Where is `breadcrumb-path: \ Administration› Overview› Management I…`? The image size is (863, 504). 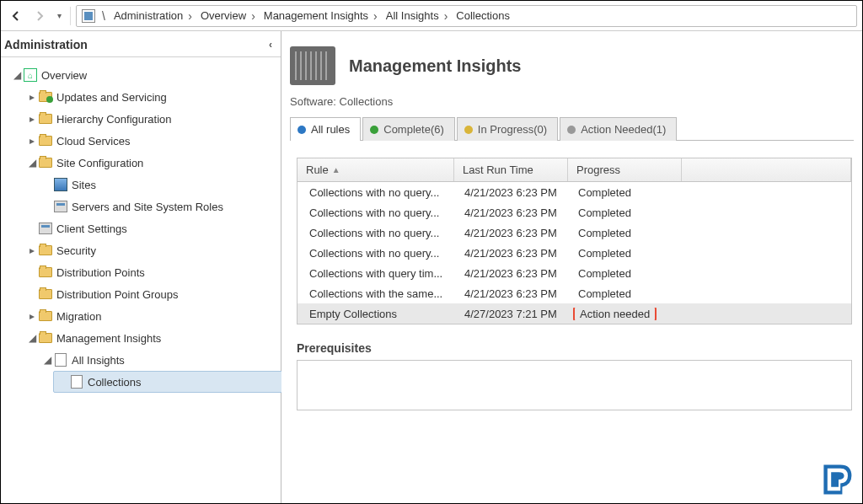 breadcrumb-path: \ Administration› Overview› Management I… is located at coordinates (467, 16).